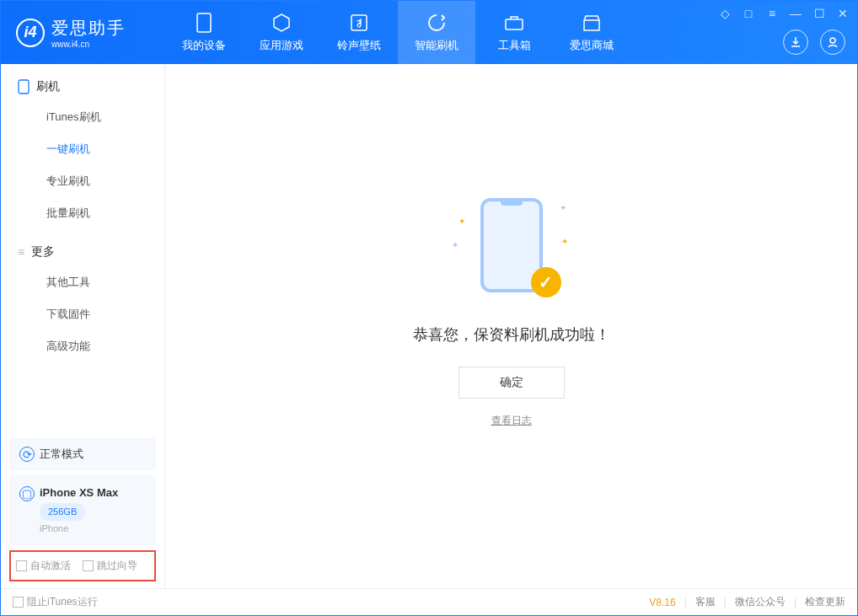 The image size is (858, 616). Describe the element at coordinates (760, 602) in the screenshot. I see `wechat-link: 微信公众号` at that location.